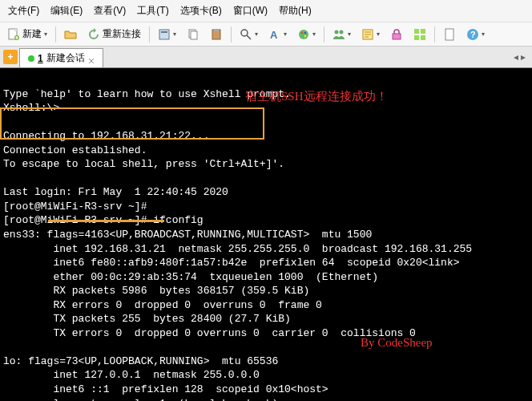 This screenshot has width=532, height=401. Describe the element at coordinates (266, 58) in the screenshot. I see `tab-bar: + 1 新建会话 ◂ ▸` at that location.